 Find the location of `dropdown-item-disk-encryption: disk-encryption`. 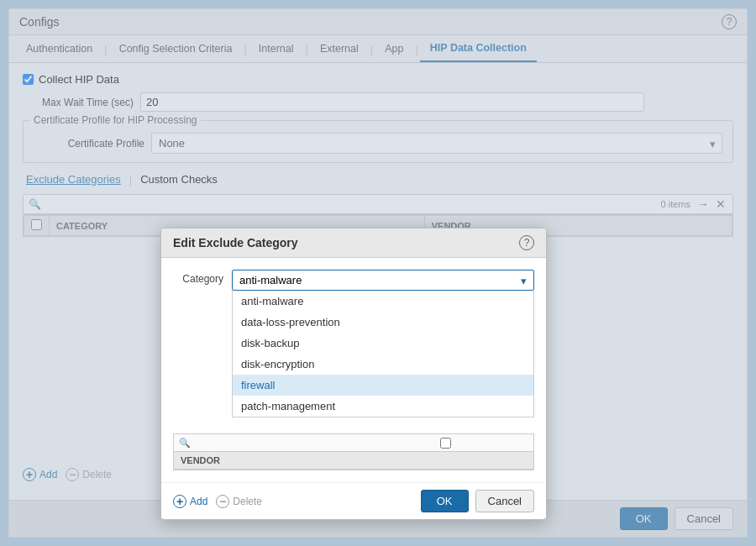

dropdown-item-disk-encryption: disk-encryption is located at coordinates (383, 365).